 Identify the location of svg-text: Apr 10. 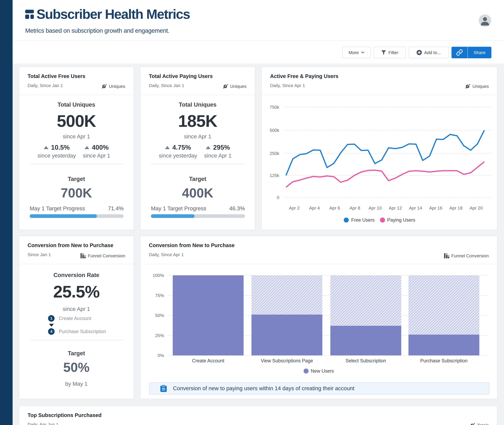
(375, 208).